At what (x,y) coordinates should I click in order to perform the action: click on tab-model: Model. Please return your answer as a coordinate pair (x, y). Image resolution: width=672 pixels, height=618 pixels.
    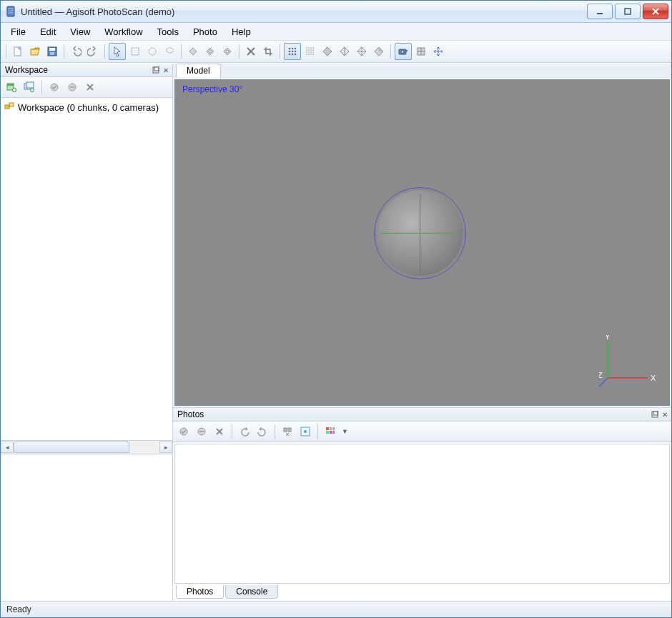
    Looking at the image, I should click on (199, 71).